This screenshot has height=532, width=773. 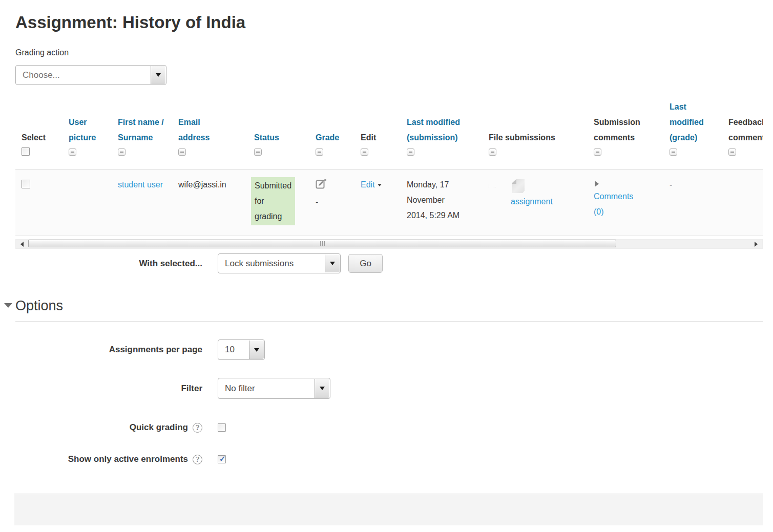 I want to click on scroll-left-button, so click(x=22, y=244).